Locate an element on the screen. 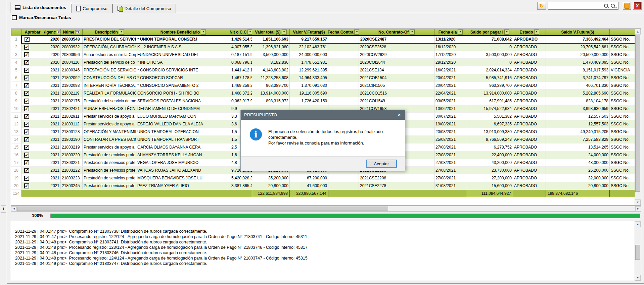  search-input is located at coordinates (576, 6).